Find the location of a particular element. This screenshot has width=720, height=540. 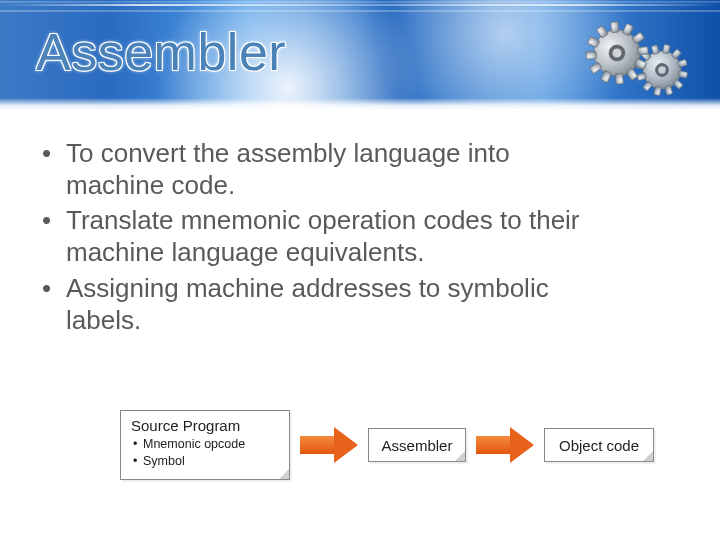

source-box-item: Symbol is located at coordinates (206, 462).